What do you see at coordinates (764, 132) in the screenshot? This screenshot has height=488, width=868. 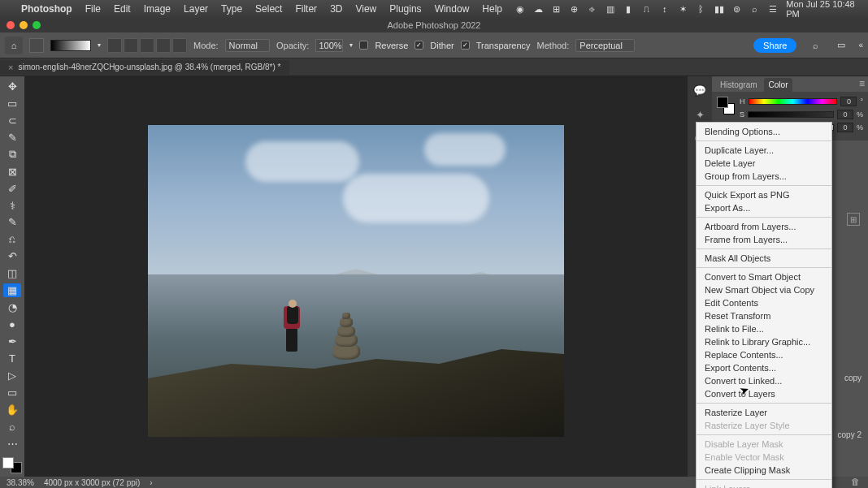 I see `ctx-item: Blending Options...` at bounding box center [764, 132].